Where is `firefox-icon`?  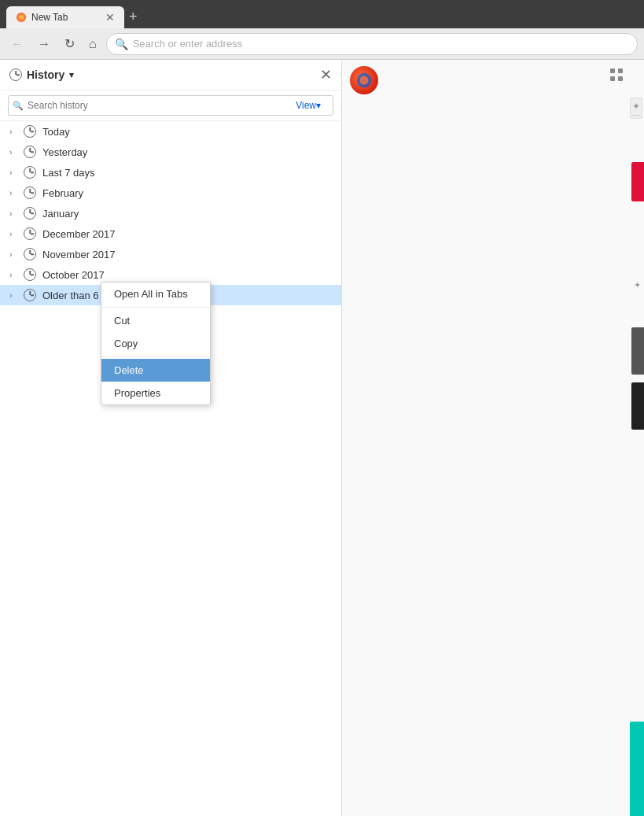
firefox-icon is located at coordinates (364, 80).